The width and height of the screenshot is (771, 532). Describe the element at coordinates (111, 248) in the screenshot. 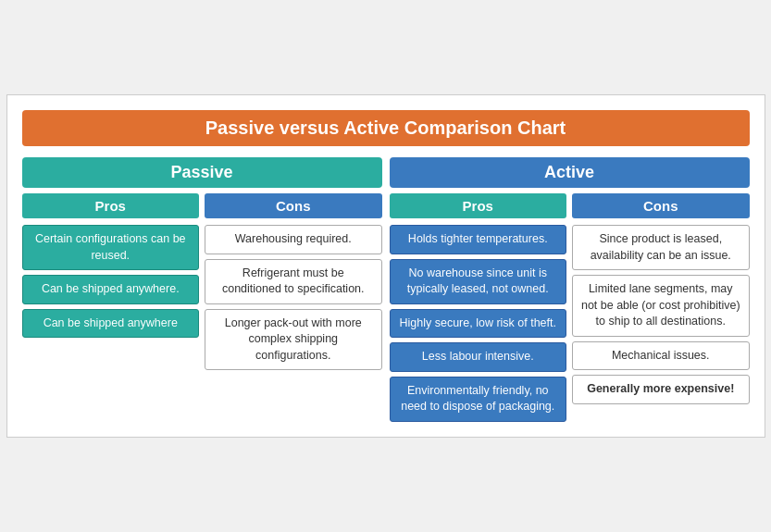

I see `passive-pros-item-0: Certain configurations can be reused.` at that location.